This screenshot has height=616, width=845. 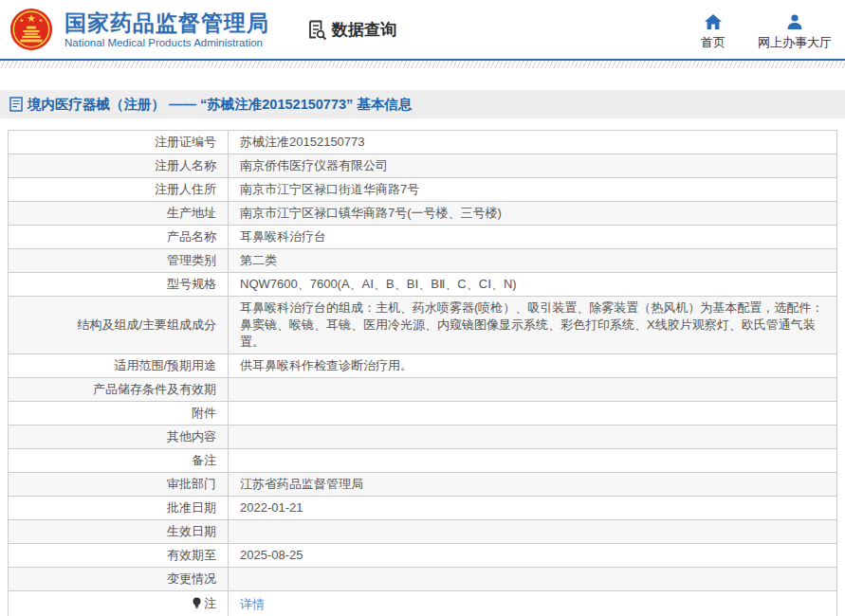 What do you see at coordinates (423, 214) in the screenshot?
I see `table-row: 生产地址 南京市江宁区禄口镇华商路7号(一号楼、三号楼)` at bounding box center [423, 214].